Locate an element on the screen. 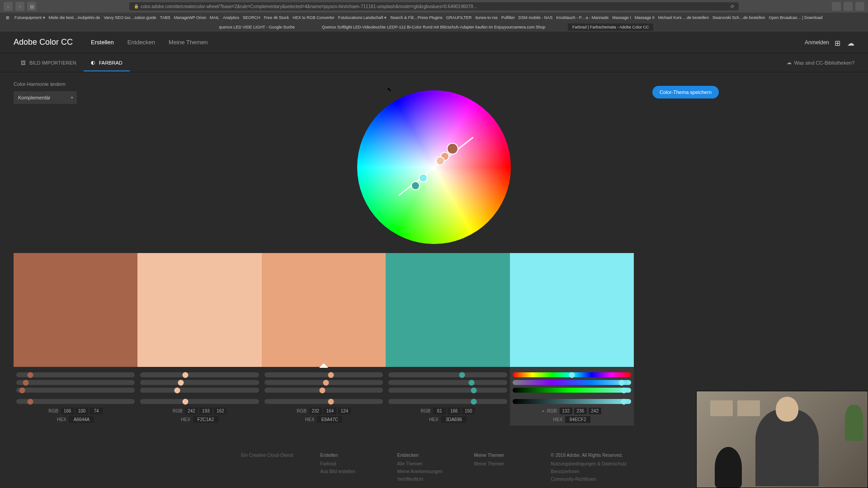 This screenshot has width=868, height=488. bookmark-item: Swarovski Sch…de bestellen is located at coordinates (739, 18).